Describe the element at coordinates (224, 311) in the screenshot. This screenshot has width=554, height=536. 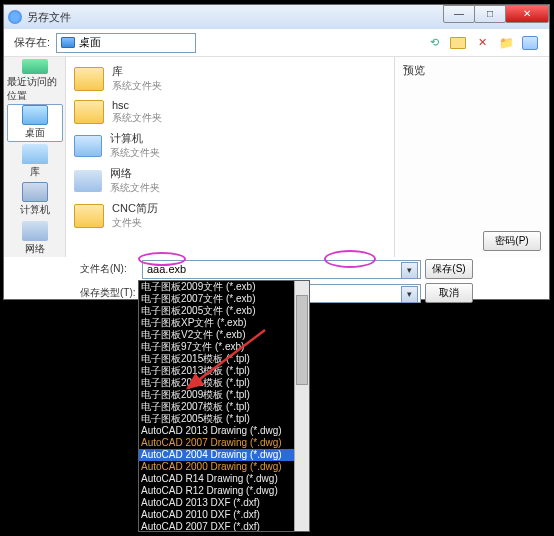
I see `dropdown-option: 电子图板2005文件 (*.exb)` at that location.